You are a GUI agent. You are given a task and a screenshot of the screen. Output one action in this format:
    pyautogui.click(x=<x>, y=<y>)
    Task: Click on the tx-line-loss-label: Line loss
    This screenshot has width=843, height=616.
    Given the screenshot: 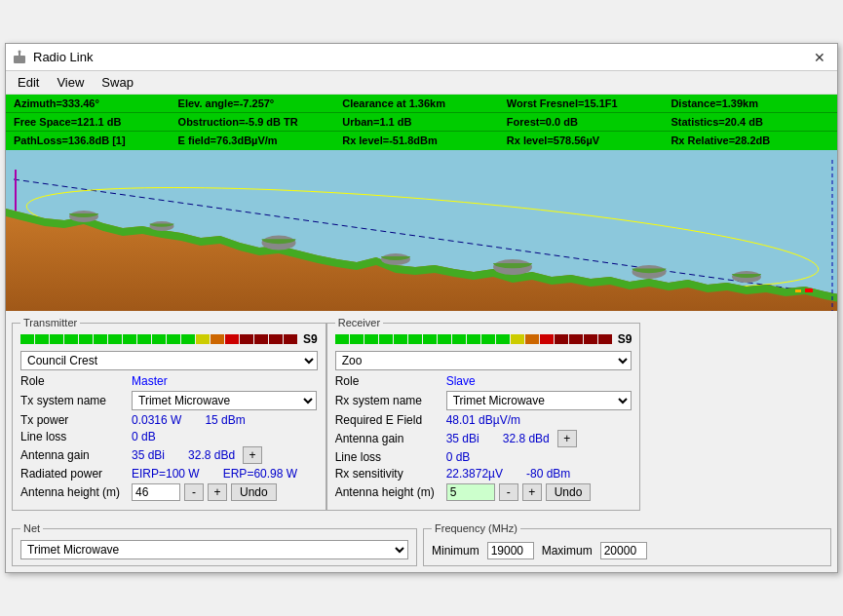 What is the action you would take?
    pyautogui.click(x=74, y=437)
    